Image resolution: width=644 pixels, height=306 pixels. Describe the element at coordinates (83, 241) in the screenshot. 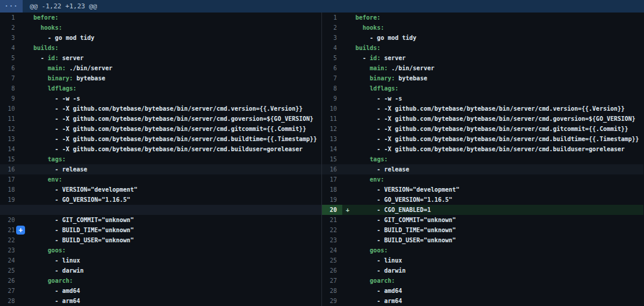

I see `code-text: - BUILD_USER="unknown"` at that location.